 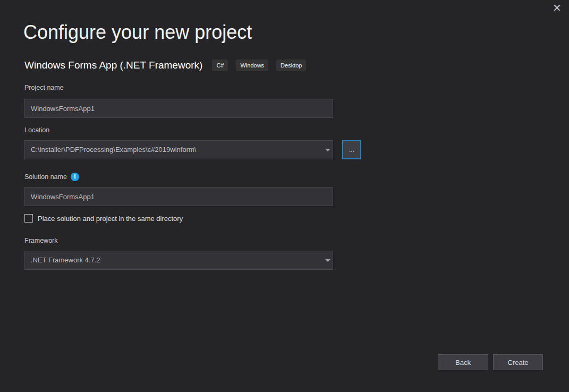 I want to click on close-icon: ✕, so click(x=557, y=8).